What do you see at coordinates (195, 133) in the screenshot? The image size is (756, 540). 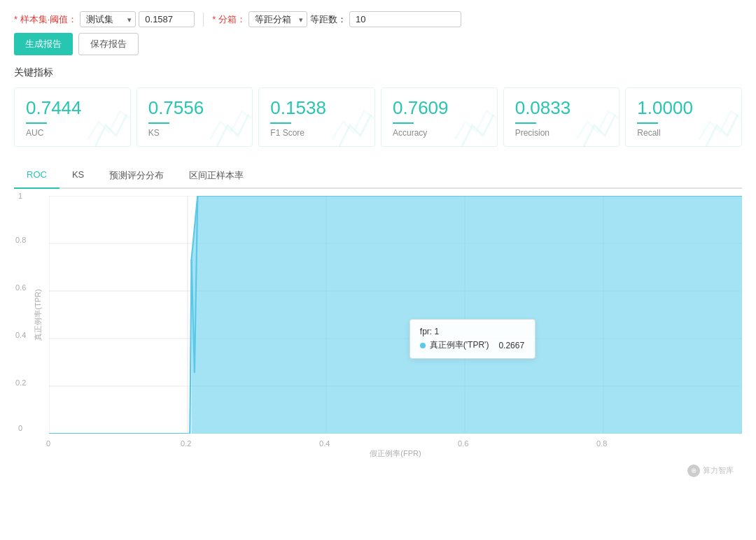 I see `metric-label: KS` at bounding box center [195, 133].